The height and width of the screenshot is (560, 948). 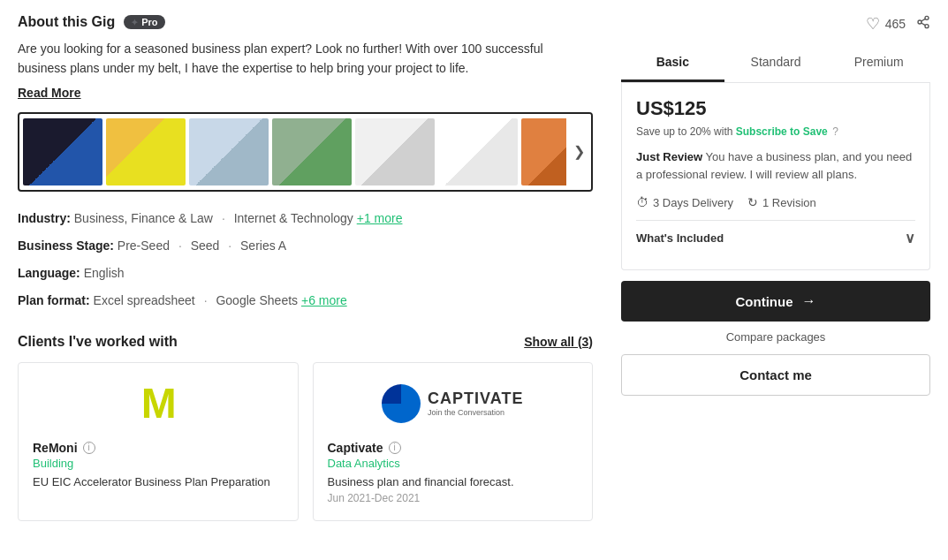 I want to click on like-row: ♡ 465, so click(x=885, y=24).